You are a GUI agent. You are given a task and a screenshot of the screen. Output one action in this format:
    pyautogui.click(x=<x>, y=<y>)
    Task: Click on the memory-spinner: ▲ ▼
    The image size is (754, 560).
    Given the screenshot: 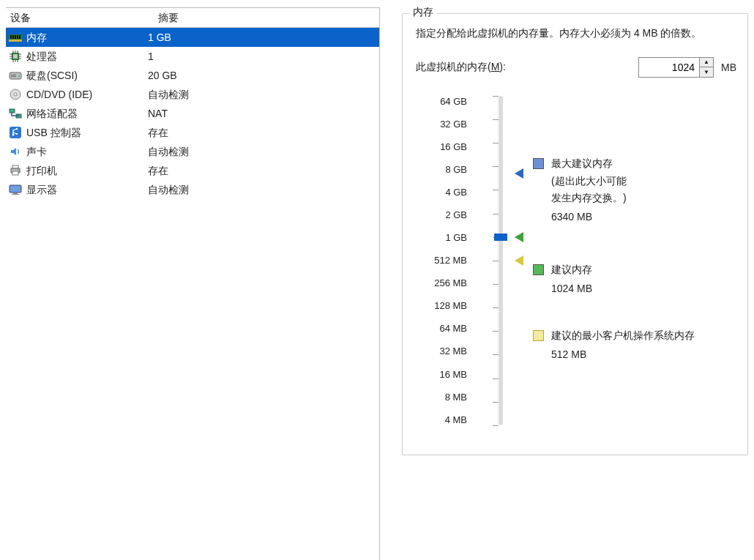 What is the action you would take?
    pyautogui.click(x=676, y=67)
    